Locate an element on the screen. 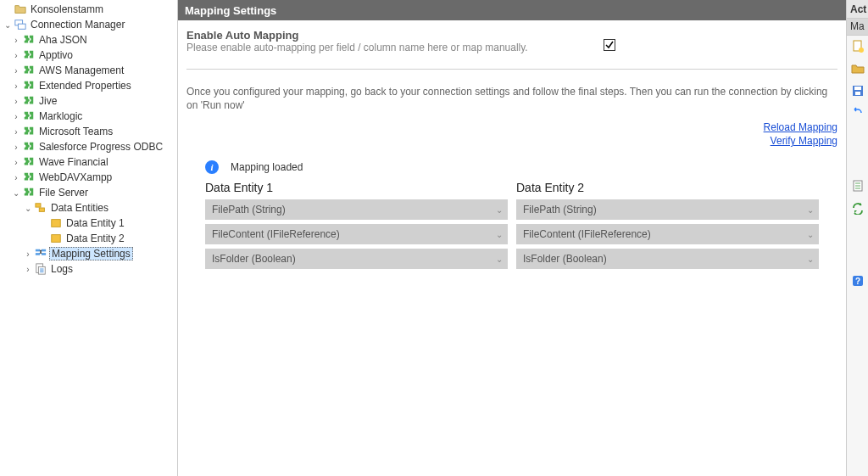 The width and height of the screenshot is (868, 476). tree-file-server: ⌄ File Server is located at coordinates (88, 193).